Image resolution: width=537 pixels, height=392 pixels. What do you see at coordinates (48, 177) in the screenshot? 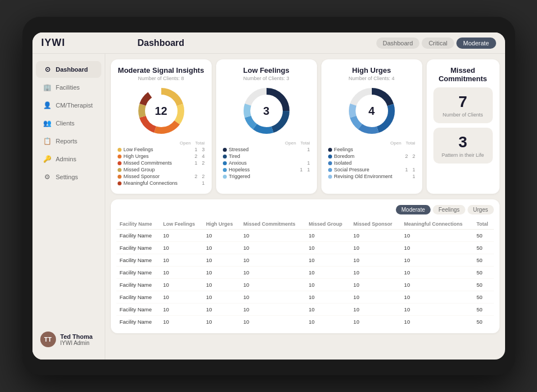
I see `settings-icon: ⚙` at bounding box center [48, 177].